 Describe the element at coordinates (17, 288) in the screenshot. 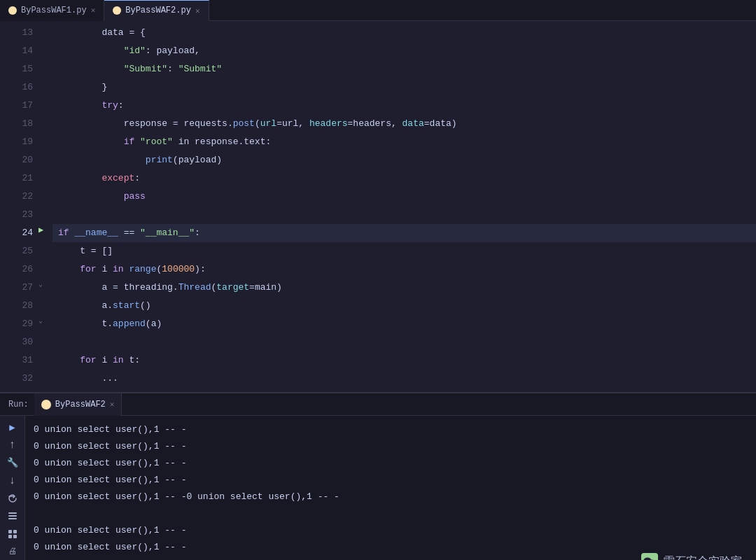

I see `ln-27: 27` at that location.